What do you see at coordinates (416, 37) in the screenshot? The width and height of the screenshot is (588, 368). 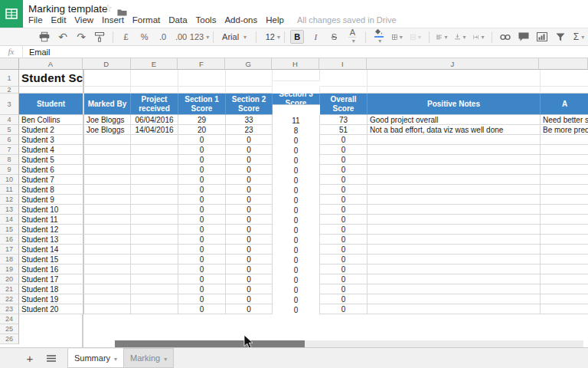 I see `merge-cells-button` at bounding box center [416, 37].